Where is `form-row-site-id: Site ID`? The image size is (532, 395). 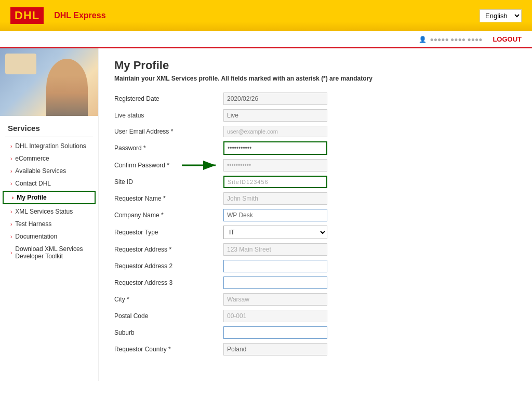
form-row-site-id: Site ID is located at coordinates (315, 182).